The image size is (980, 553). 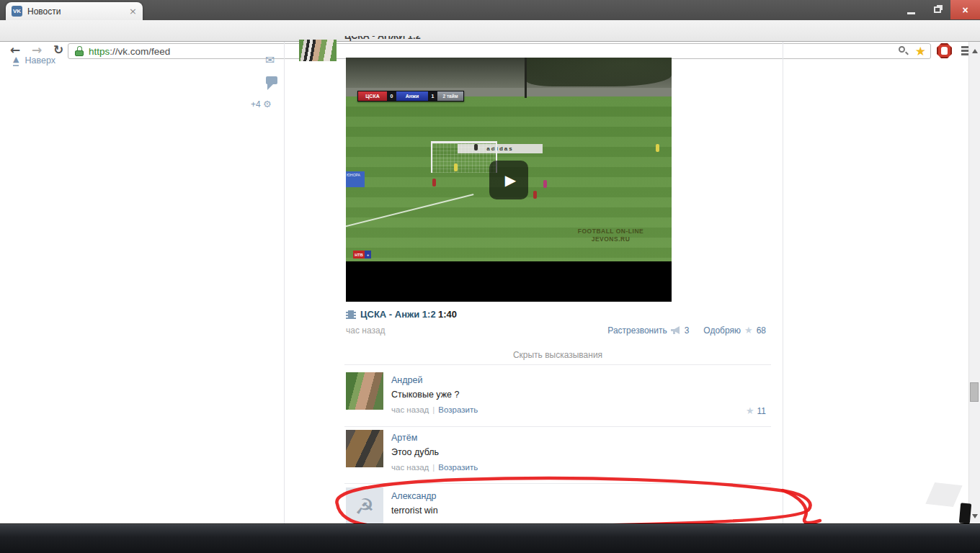 I want to click on play-button: ▶, so click(x=509, y=180).